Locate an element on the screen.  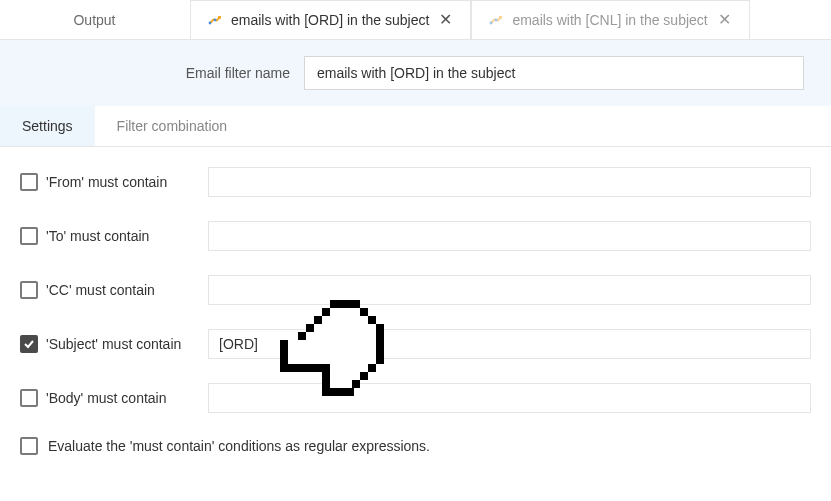
tab-file-inactive: emails with [CNL] in the subject ✕ is located at coordinates (610, 20).